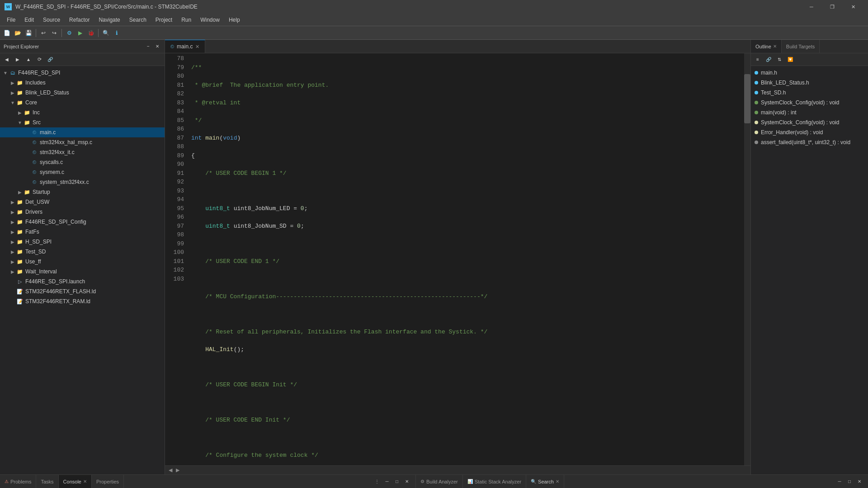  Describe the element at coordinates (747, 259) in the screenshot. I see `editor-scrollbar` at that location.